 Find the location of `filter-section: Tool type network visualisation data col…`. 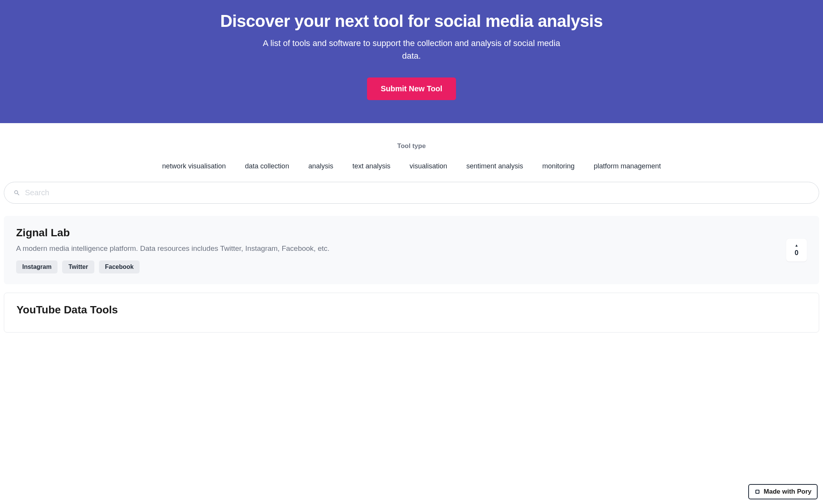

filter-section: Tool type network visualisation data col… is located at coordinates (412, 153).